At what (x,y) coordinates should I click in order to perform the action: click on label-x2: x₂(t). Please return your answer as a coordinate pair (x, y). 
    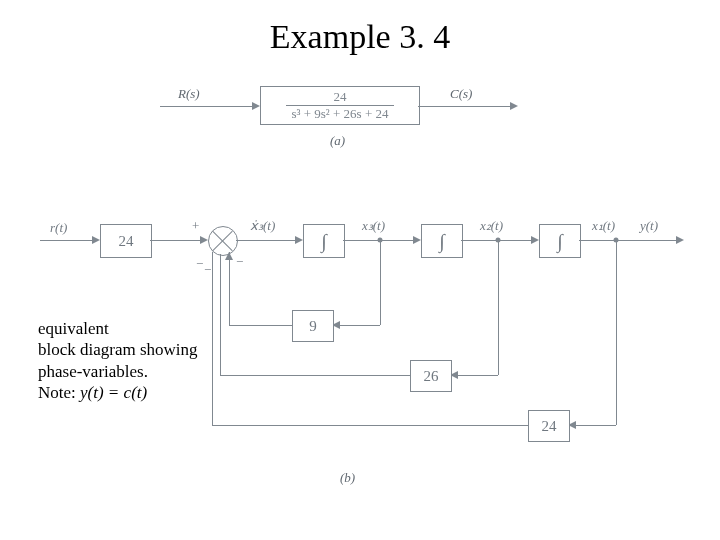
    Looking at the image, I should click on (492, 226).